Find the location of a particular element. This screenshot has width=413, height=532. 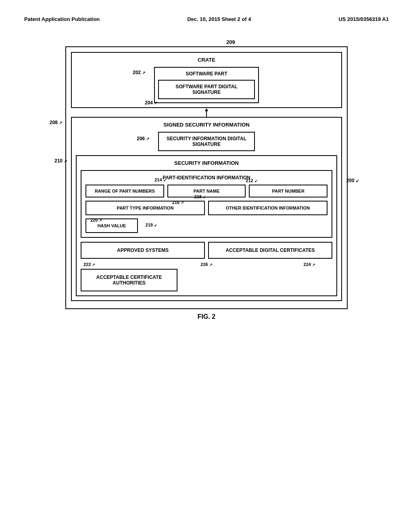

acceptable-digital-certificates-box: 224 ↗ ACCEPTABLE DIGITAL CERTIFICATES is located at coordinates (270, 250).